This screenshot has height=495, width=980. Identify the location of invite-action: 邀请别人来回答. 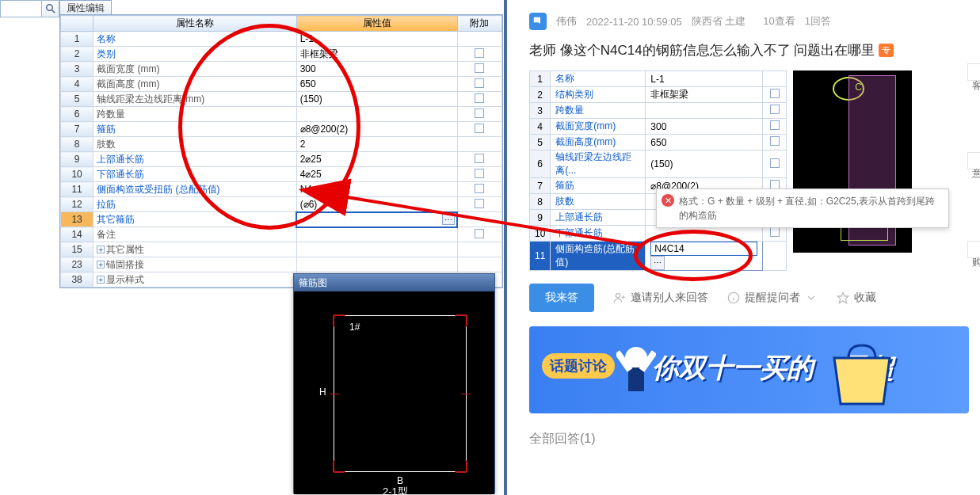
(661, 298).